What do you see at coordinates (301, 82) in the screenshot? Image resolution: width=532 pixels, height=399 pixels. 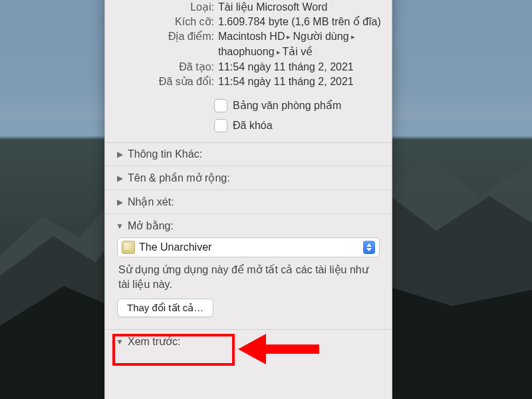 I see `modified-value: 11:54 ngày 11 tháng 2, 2021` at bounding box center [301, 82].